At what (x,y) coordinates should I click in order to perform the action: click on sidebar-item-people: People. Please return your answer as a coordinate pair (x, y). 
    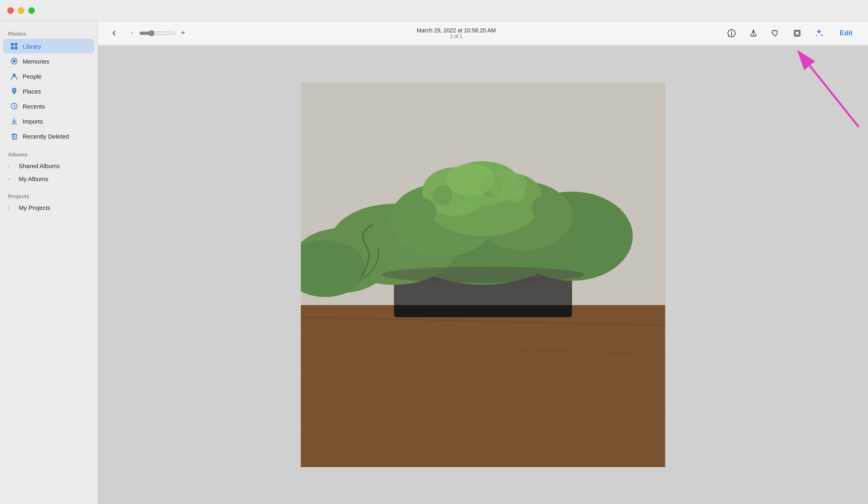
    Looking at the image, I should click on (49, 76).